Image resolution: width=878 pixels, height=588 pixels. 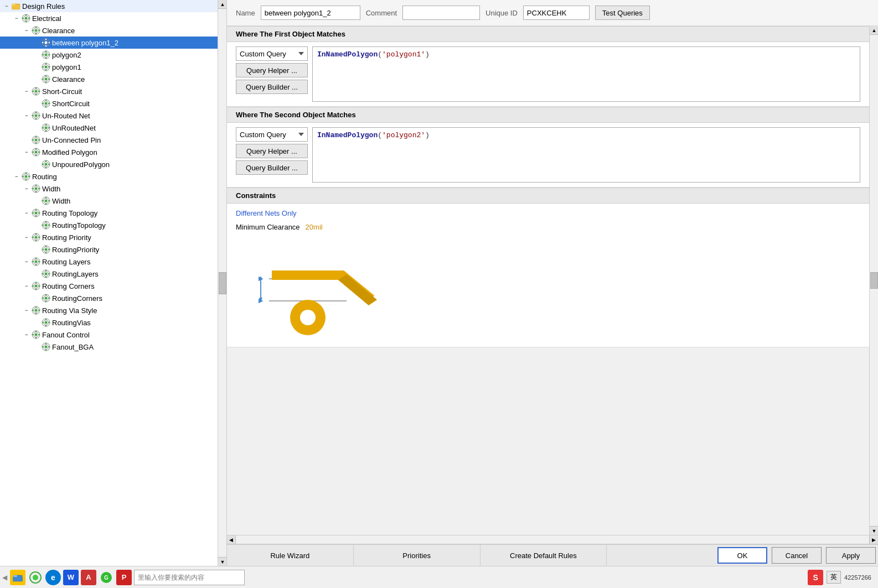 What do you see at coordinates (27, 152) in the screenshot?
I see `toggle-modified-polygon: −` at bounding box center [27, 152].